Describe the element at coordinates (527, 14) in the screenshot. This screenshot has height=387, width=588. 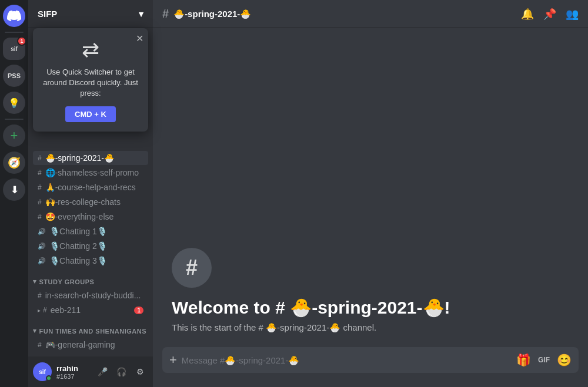
I see `notification-bell-button: 🔔` at that location.